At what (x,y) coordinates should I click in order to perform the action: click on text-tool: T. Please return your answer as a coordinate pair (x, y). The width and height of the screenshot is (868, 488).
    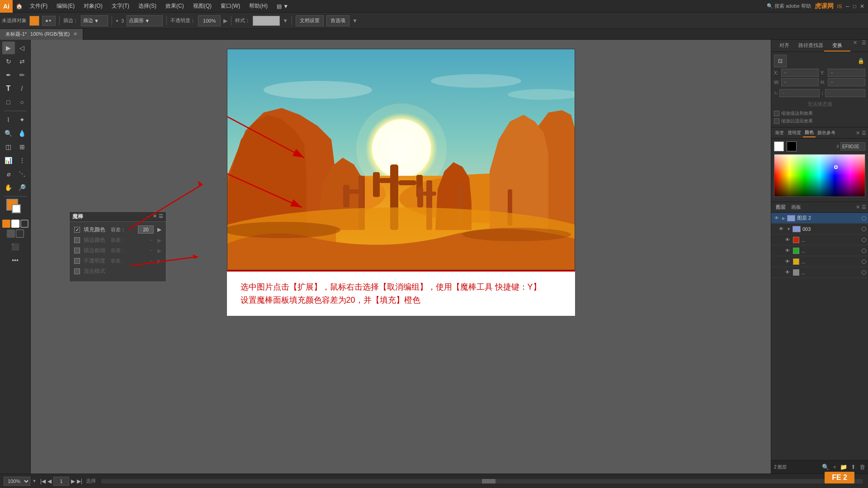
    Looking at the image, I should click on (9, 89).